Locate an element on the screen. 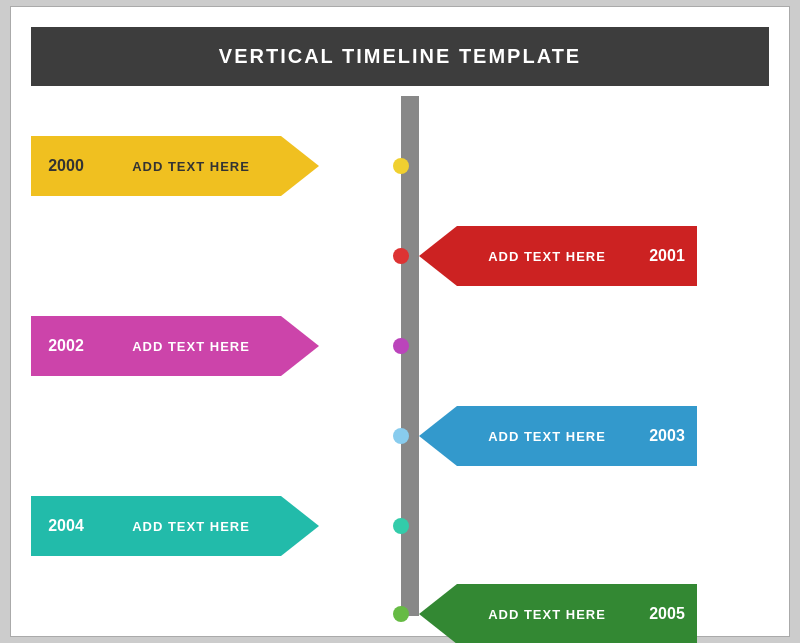 The width and height of the screenshot is (800, 643). dot-2005 is located at coordinates (401, 614).